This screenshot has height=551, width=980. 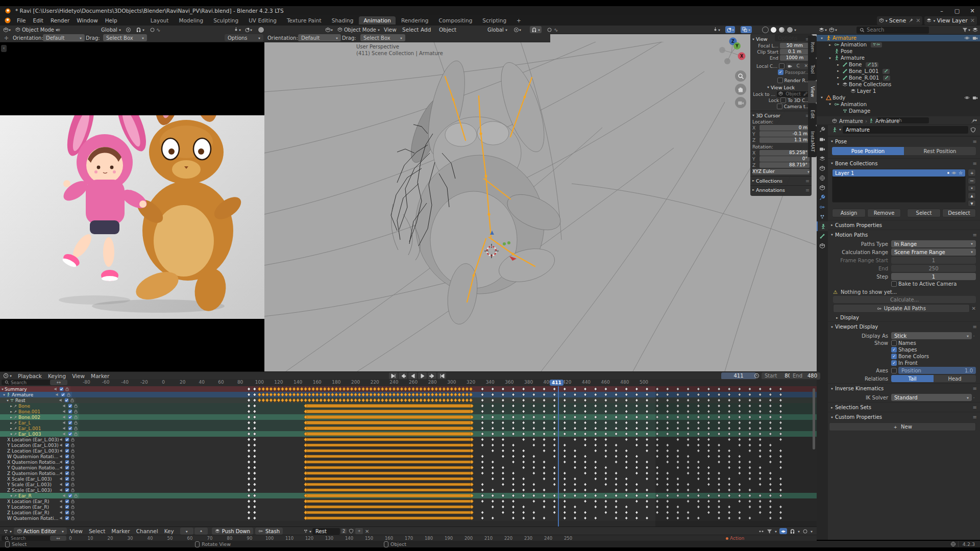 What do you see at coordinates (169, 531) in the screenshot?
I see `action-menu-key: Key` at bounding box center [169, 531].